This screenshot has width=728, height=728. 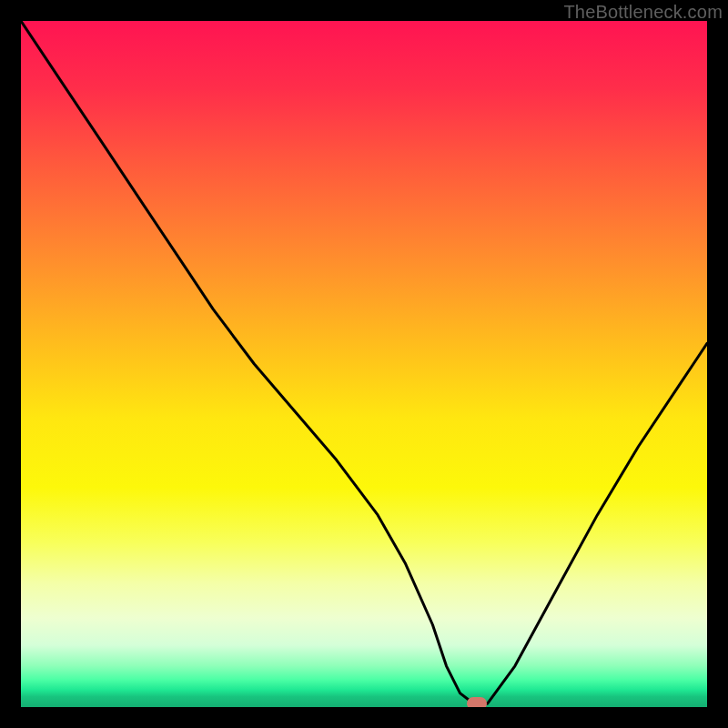 What do you see at coordinates (477, 703) in the screenshot?
I see `optimum-marker` at bounding box center [477, 703].